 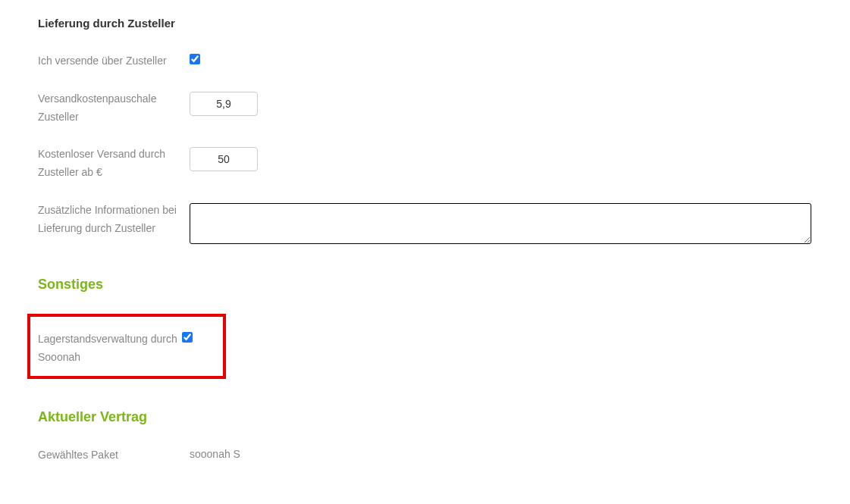 I want to click on row-free-shipping: Kostenloser Versand durch Zusteller ab €, so click(x=444, y=164).